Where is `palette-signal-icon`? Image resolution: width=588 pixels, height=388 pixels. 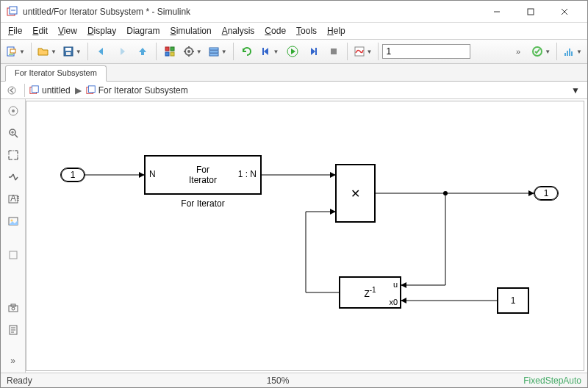 palette-signal-icon is located at coordinates (13, 177).